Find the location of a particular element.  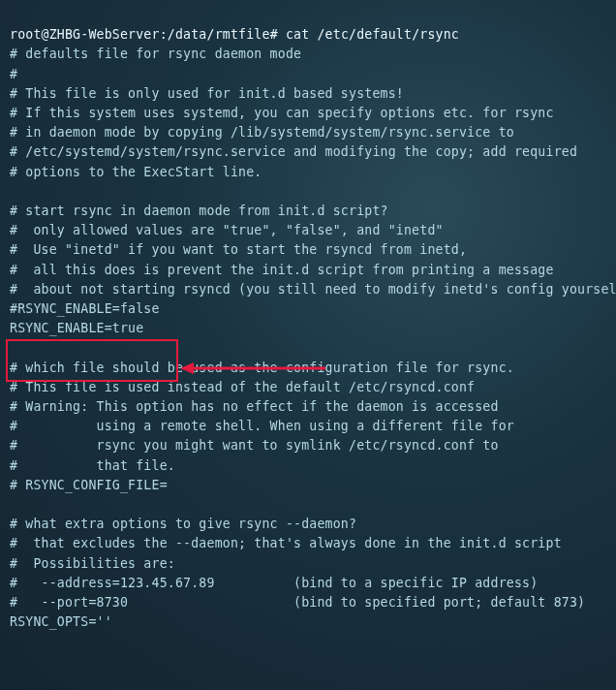

file-line: # options to the ExecStart line. is located at coordinates (136, 172).